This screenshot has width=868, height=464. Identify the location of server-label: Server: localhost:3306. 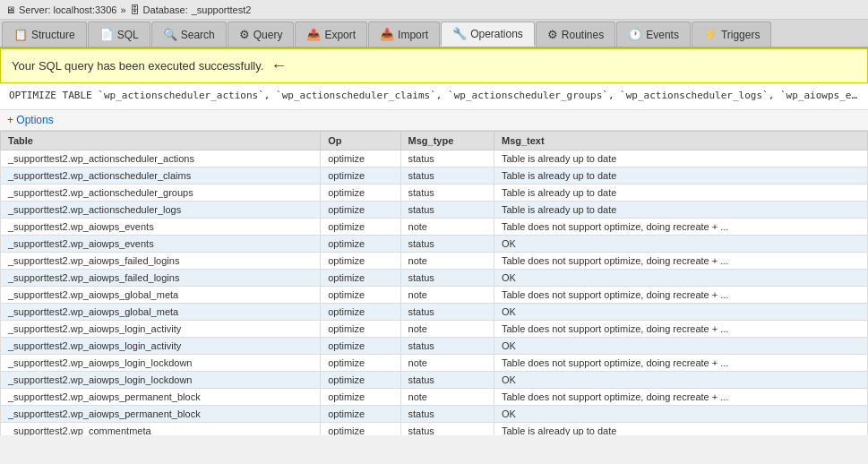
(68, 10).